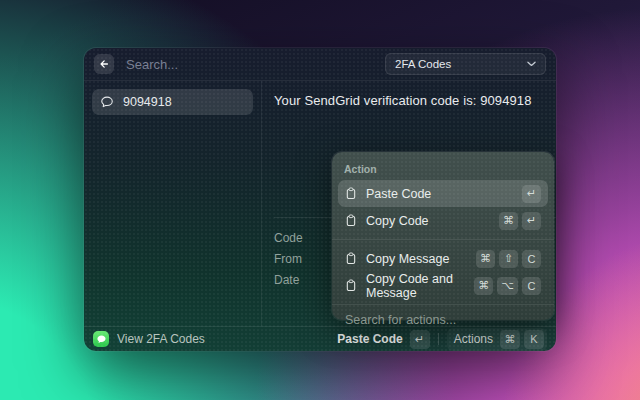  Describe the element at coordinates (443, 169) in the screenshot. I see `action-section-title: Action` at that location.